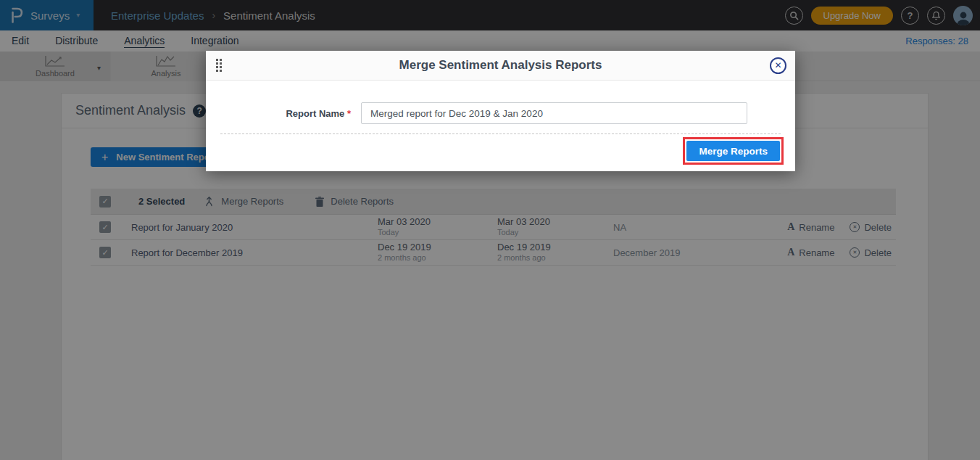 This screenshot has height=460, width=980. Describe the element at coordinates (313, 113) in the screenshot. I see `report-name-label: Report Name *` at that location.